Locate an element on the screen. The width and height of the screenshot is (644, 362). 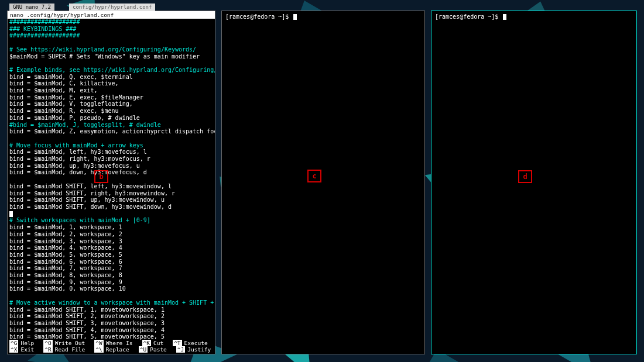
editor-line: bind = $mainMod SHIFT, 2, movetoworkspac… is located at coordinates (111, 316).